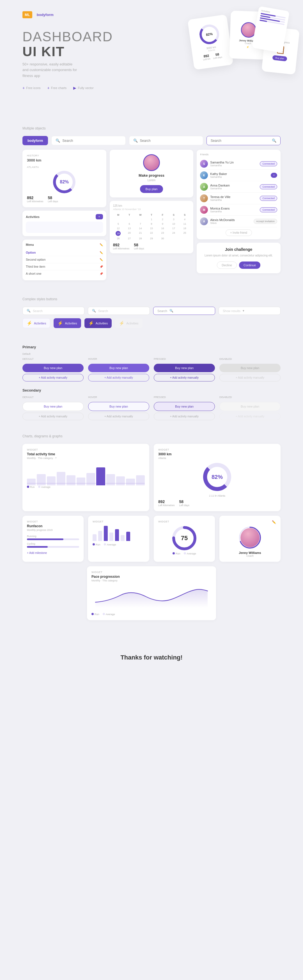 Image resolution: width=303 pixels, height=980 pixels. I want to click on edit-icon: ✏️, so click(101, 245).